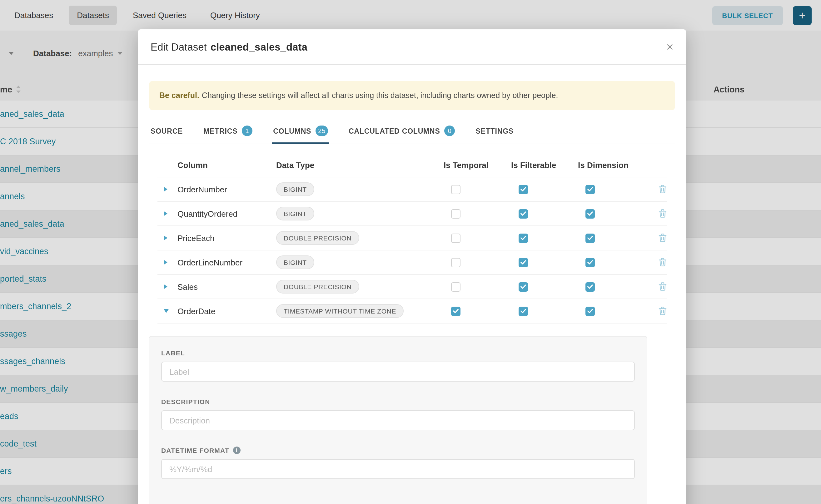 This screenshot has height=504, width=821. Describe the element at coordinates (398, 414) in the screenshot. I see `description-field-group: DESCRIPTION` at that location.